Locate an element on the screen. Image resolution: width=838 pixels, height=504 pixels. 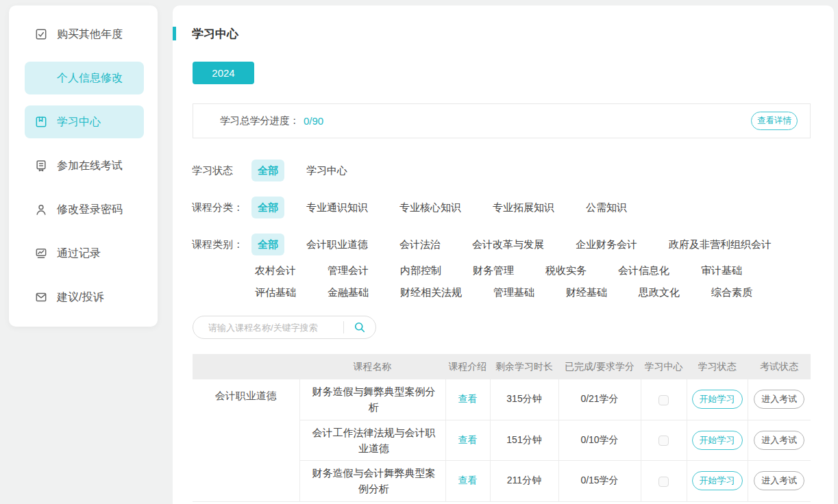
title-row: 学习中心 is located at coordinates (503, 23).